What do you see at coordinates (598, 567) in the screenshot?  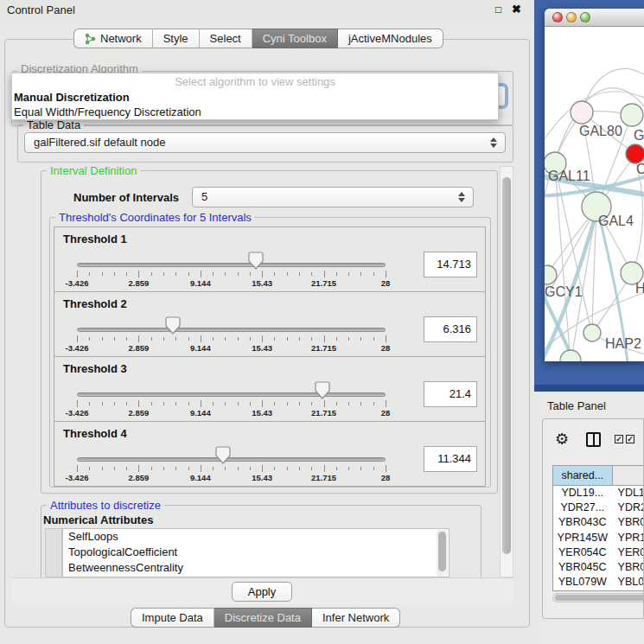 I see `table-row: YBR045CYBR0` at bounding box center [598, 567].